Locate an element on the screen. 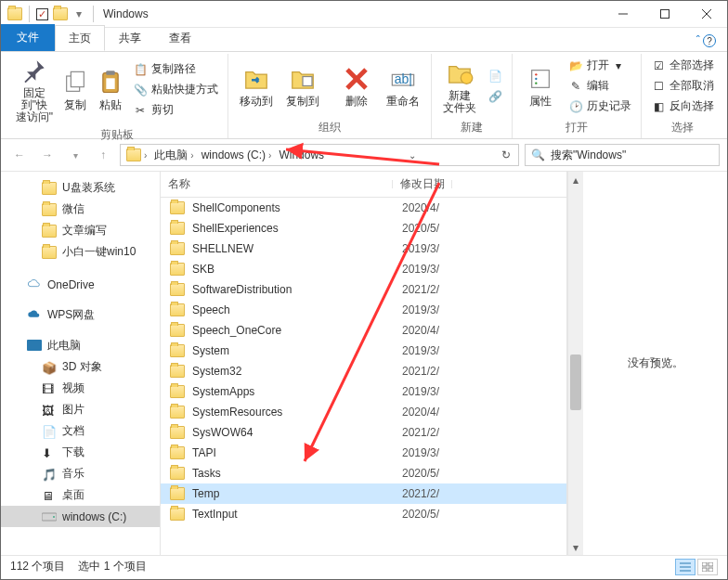  moveto-button: 移动到 is located at coordinates (256, 85).